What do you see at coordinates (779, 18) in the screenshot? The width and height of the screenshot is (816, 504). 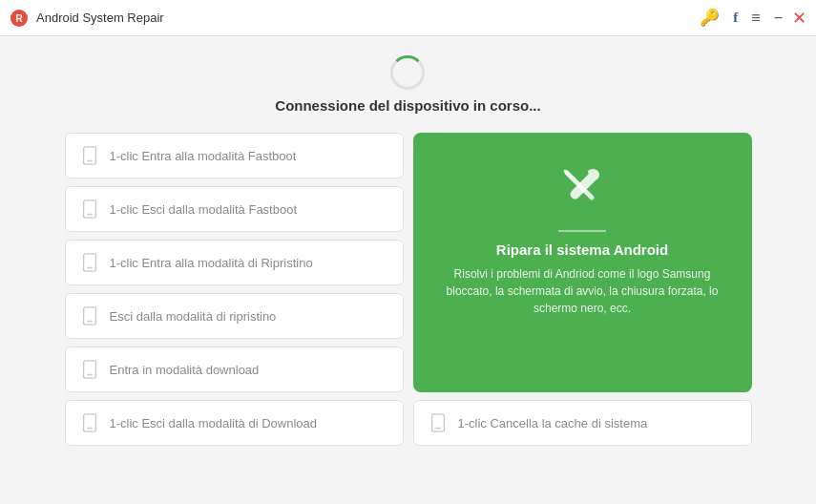 I see `minimize-button: −` at bounding box center [779, 18].